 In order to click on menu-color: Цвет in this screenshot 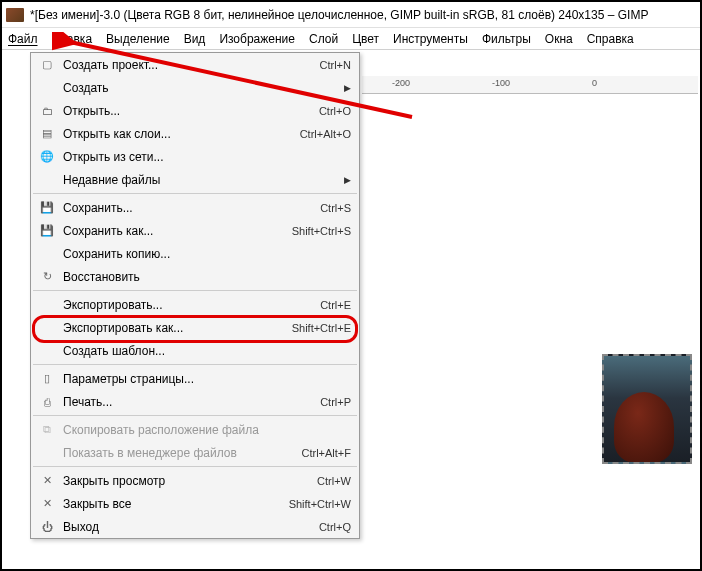, I will do `click(366, 39)`.